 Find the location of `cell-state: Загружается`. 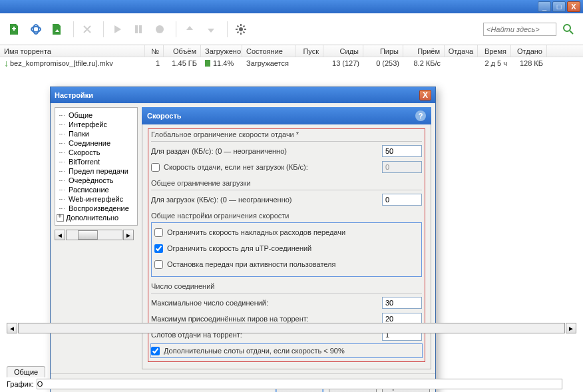

cell-state: Загружается is located at coordinates (269, 63).